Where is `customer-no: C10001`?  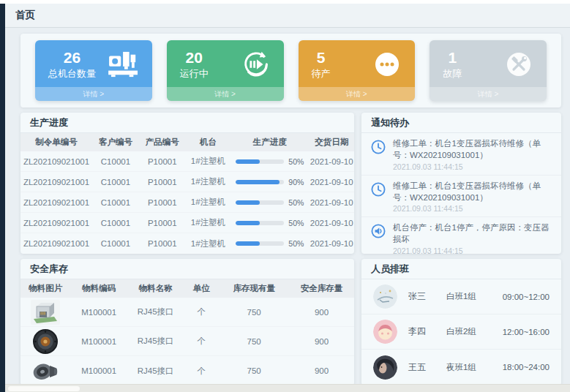 customer-no: C10001 is located at coordinates (116, 244).